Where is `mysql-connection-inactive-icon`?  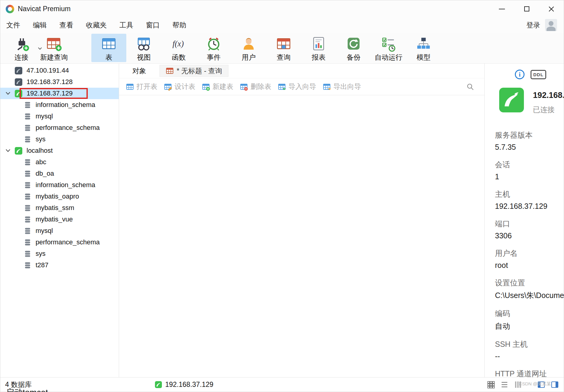
mysql-connection-inactive-icon is located at coordinates (19, 82).